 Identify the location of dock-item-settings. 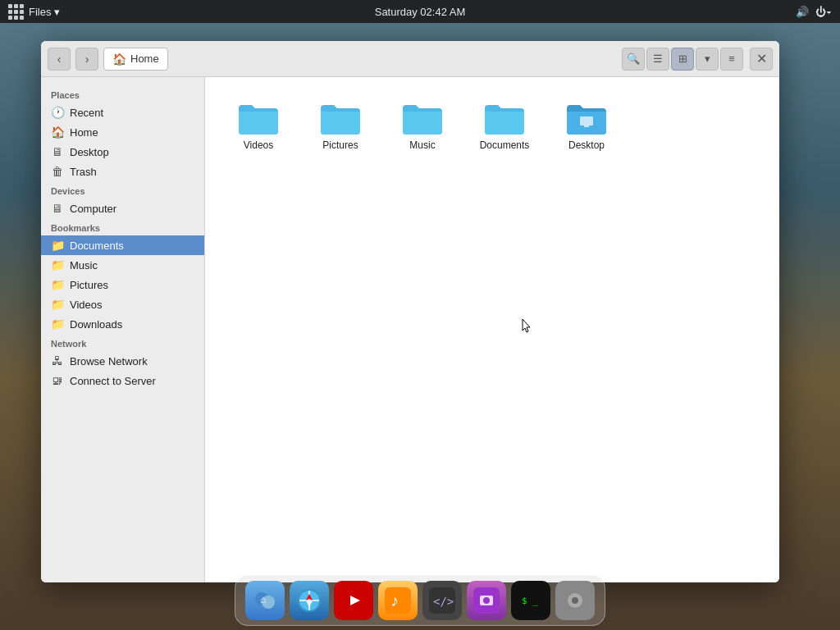
(575, 600).